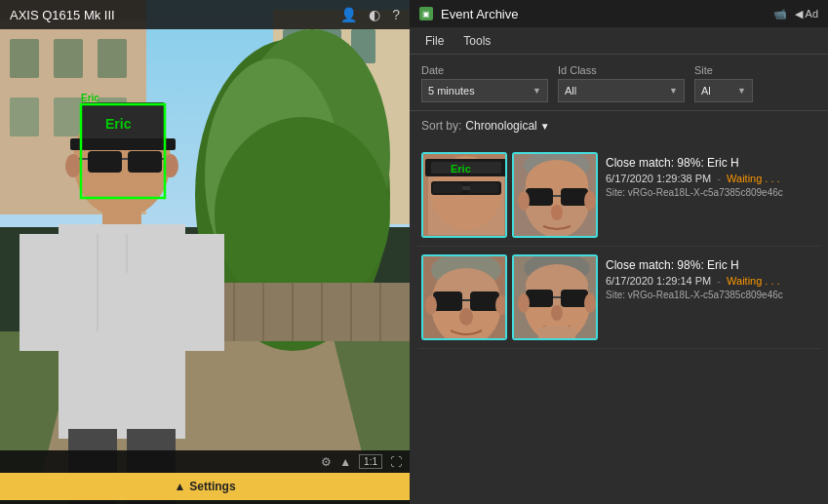  I want to click on settings-label: ▲ Settings, so click(205, 486).